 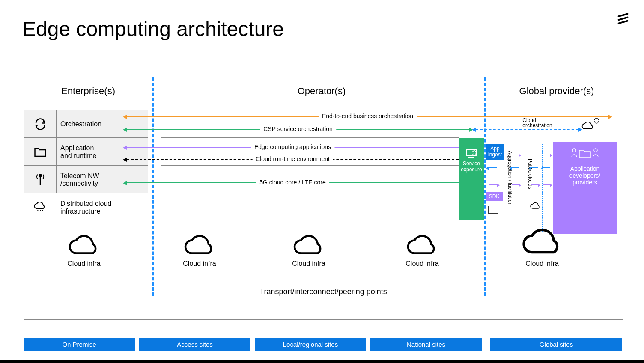 What do you see at coordinates (585, 176) in the screenshot?
I see `app-developers-label: Application developers/ providers` at bounding box center [585, 176].